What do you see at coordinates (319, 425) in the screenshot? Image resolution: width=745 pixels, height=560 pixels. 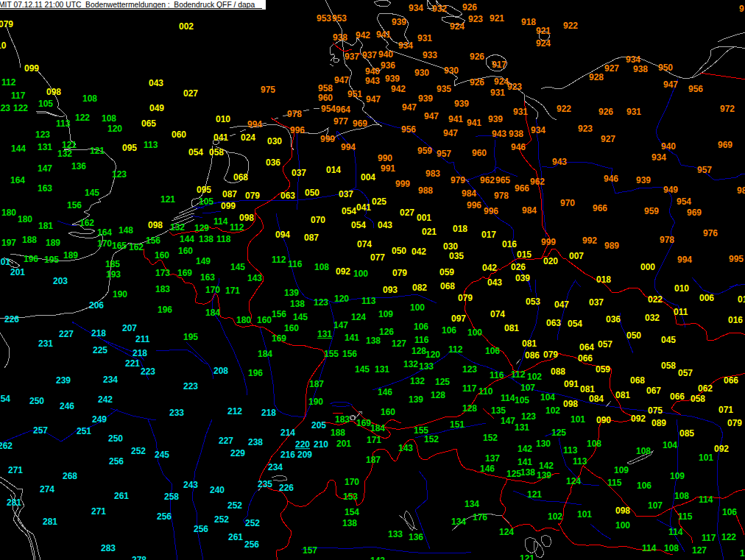 I see `svg-text: 205` at bounding box center [319, 425].